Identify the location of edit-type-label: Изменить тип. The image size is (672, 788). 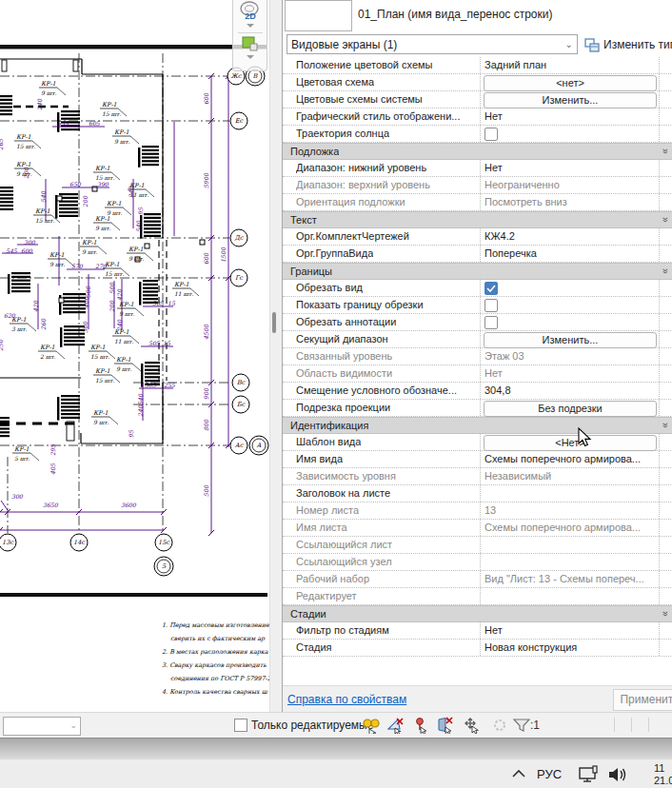
(638, 45).